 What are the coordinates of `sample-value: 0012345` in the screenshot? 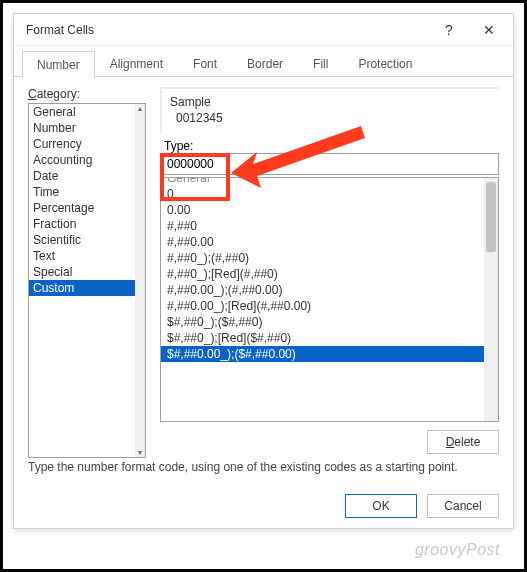 It's located at (330, 118).